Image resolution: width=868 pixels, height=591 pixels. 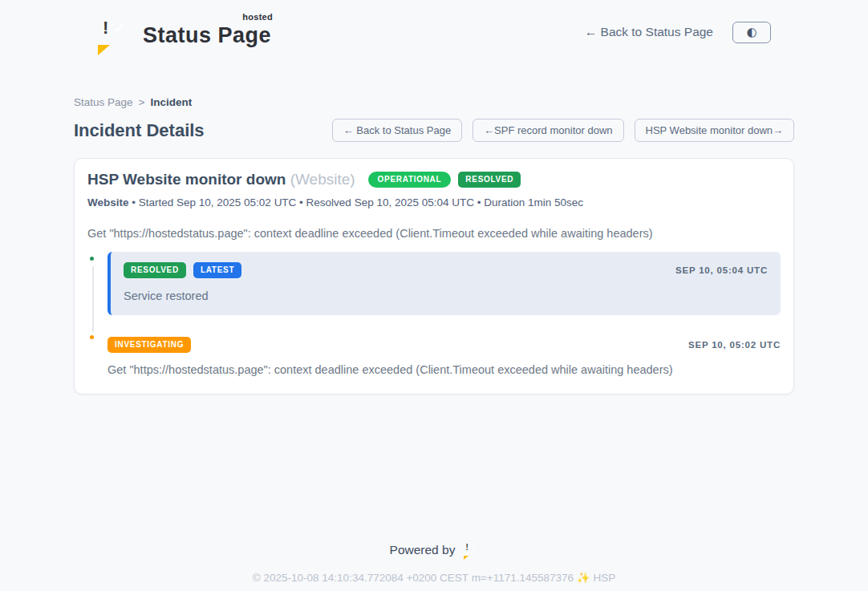 I want to click on status-page-logo-icon: ! ✓, so click(x=114, y=32).